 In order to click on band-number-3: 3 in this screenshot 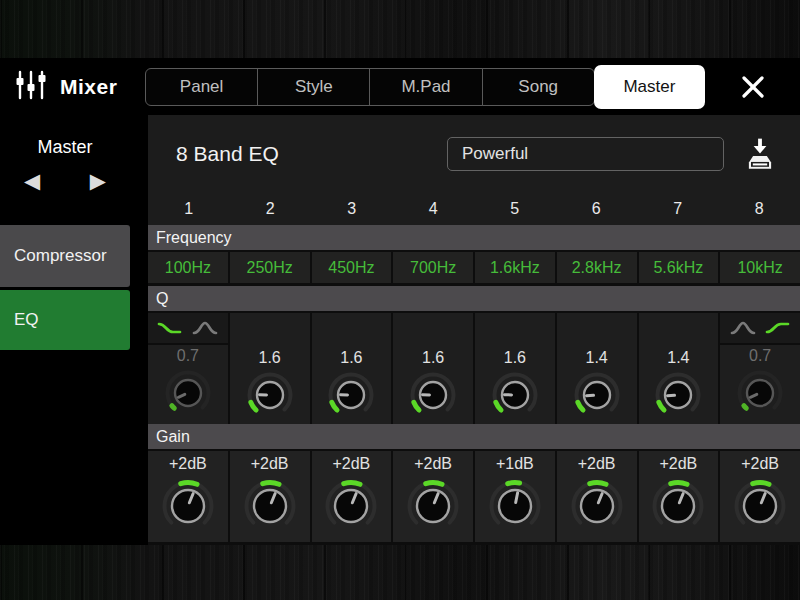, I will do `click(352, 209)`.